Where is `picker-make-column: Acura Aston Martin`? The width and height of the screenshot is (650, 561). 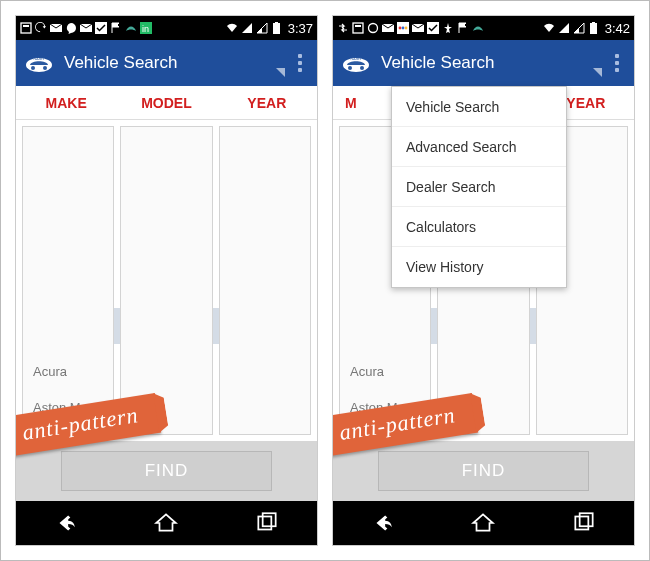
picker-make-column: Acura Aston Martin is located at coordinates (68, 280).